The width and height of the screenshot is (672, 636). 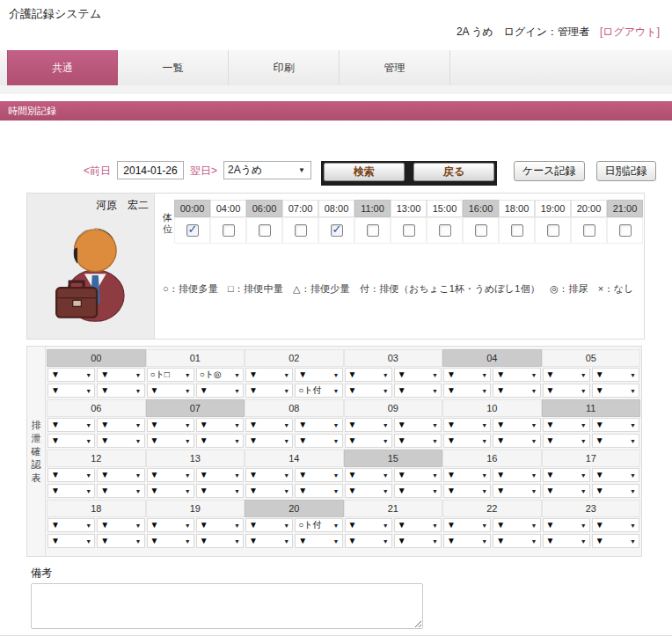 What do you see at coordinates (516, 391) in the screenshot?
I see `excretion-select-h04-r1-c1: ▼` at bounding box center [516, 391].